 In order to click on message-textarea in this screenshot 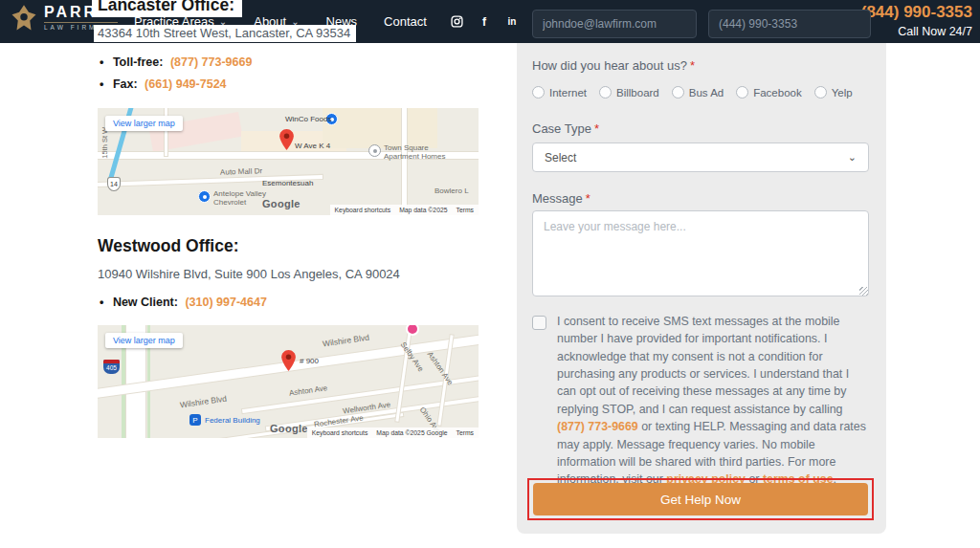, I will do `click(701, 253)`.